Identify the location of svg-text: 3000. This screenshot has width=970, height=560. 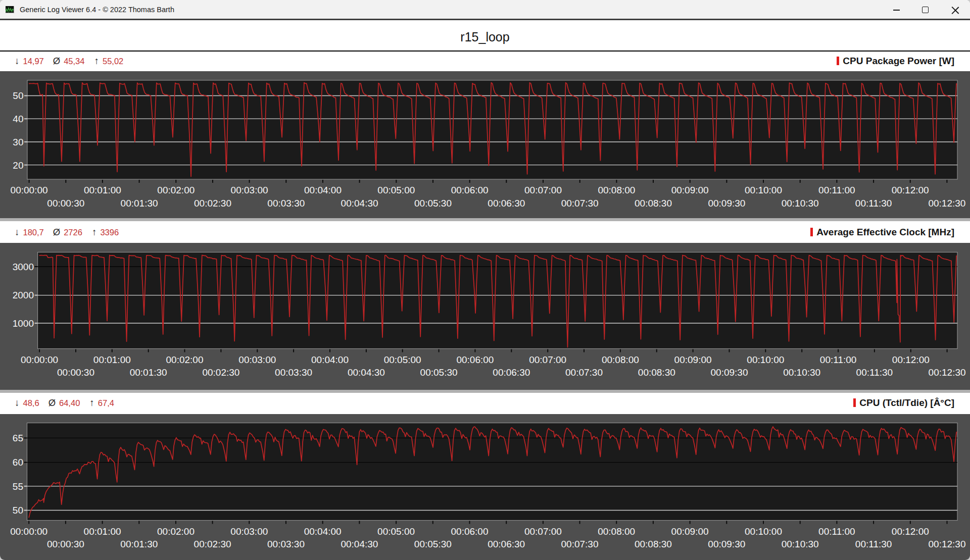
(23, 267).